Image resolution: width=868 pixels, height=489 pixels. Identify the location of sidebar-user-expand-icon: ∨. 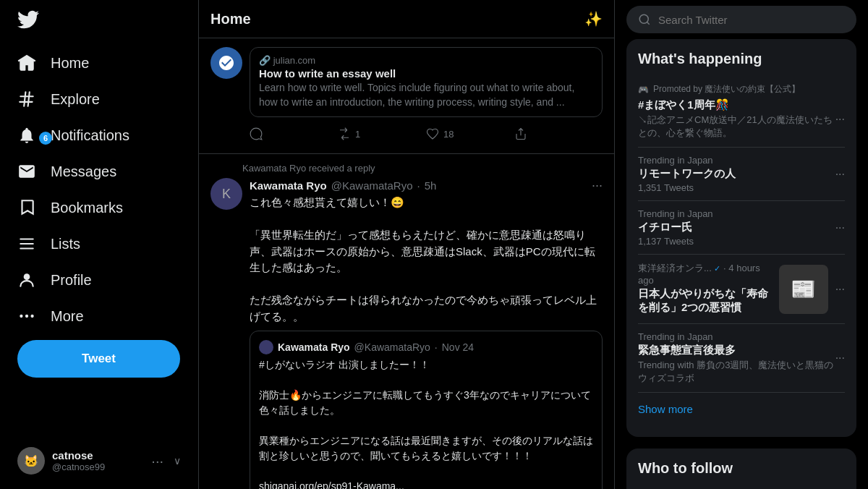
(177, 461).